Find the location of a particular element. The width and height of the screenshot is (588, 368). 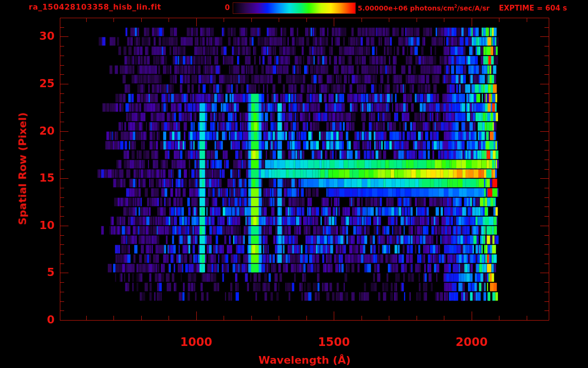

exposure-time-label: EXPTIME = 604 s is located at coordinates (533, 8).